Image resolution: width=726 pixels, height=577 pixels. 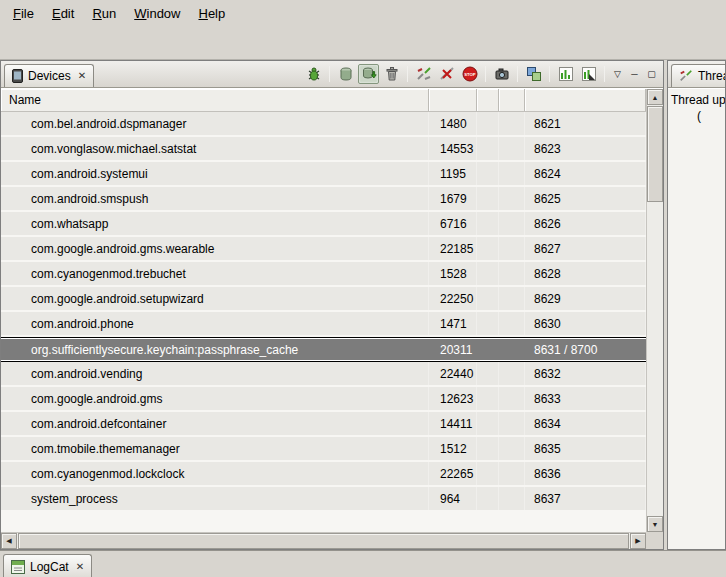 I want to click on table-row: system_process 964 8637, so click(x=324, y=500).